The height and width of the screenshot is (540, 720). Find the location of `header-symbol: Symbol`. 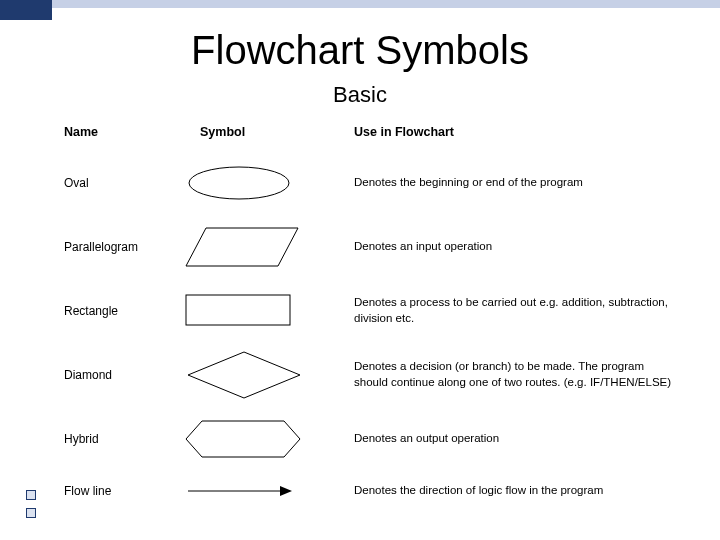

header-symbol: Symbol is located at coordinates (254, 132).